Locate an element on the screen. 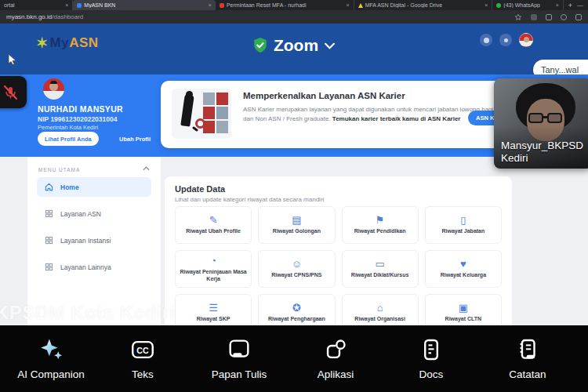 Image resolution: width=588 pixels, height=392 pixels. participant-name-label: Mansyur_BKPSD Kediri is located at coordinates (543, 152).